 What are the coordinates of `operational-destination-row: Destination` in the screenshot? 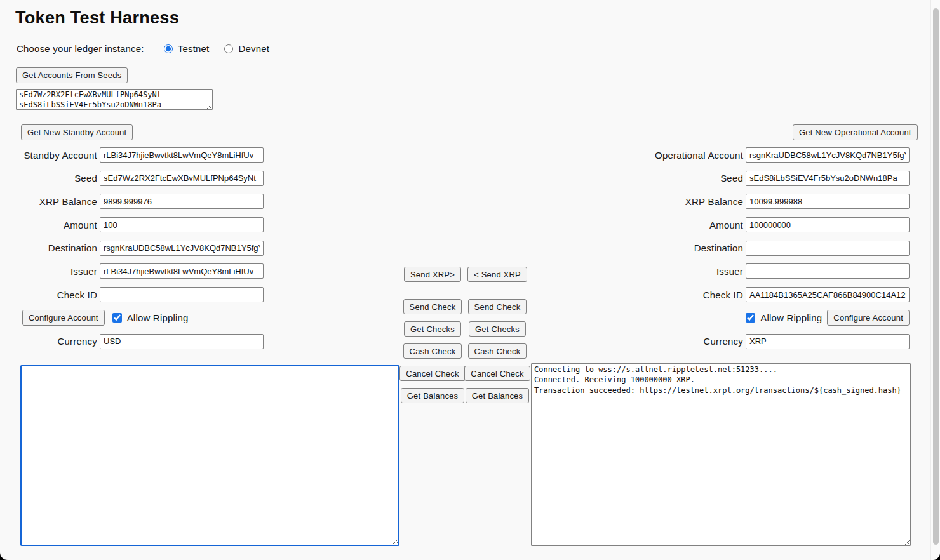 It's located at (760, 248).